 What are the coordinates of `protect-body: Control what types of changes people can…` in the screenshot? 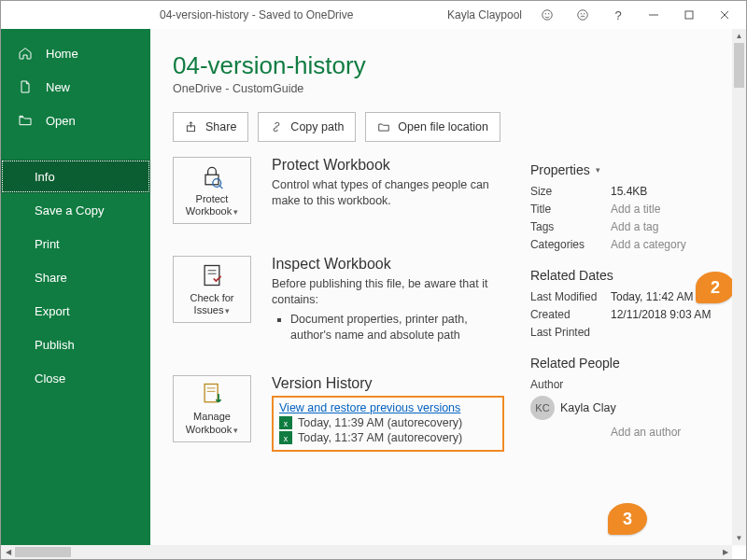 It's located at (388, 193).